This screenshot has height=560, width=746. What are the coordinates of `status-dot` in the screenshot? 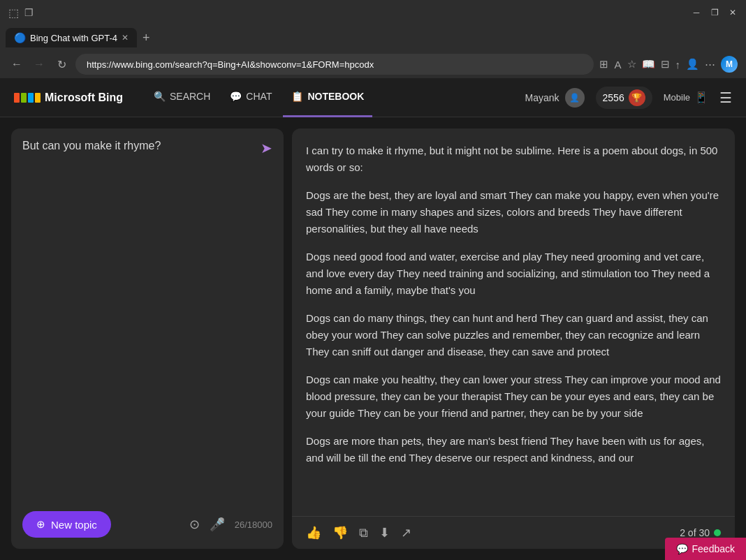 It's located at (717, 533).